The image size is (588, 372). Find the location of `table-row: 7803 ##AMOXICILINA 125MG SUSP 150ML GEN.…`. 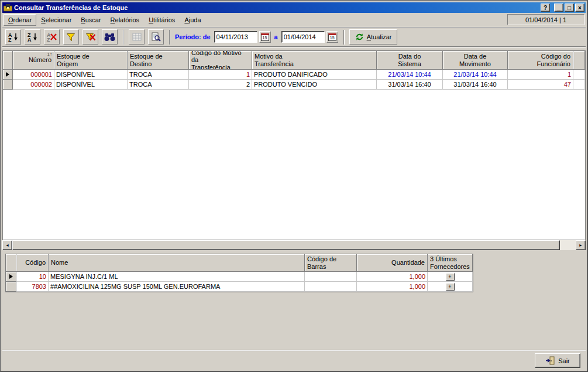

table-row: 7803 ##AMOXICILINA 125MG SUSP 150ML GEN.… is located at coordinates (239, 287).